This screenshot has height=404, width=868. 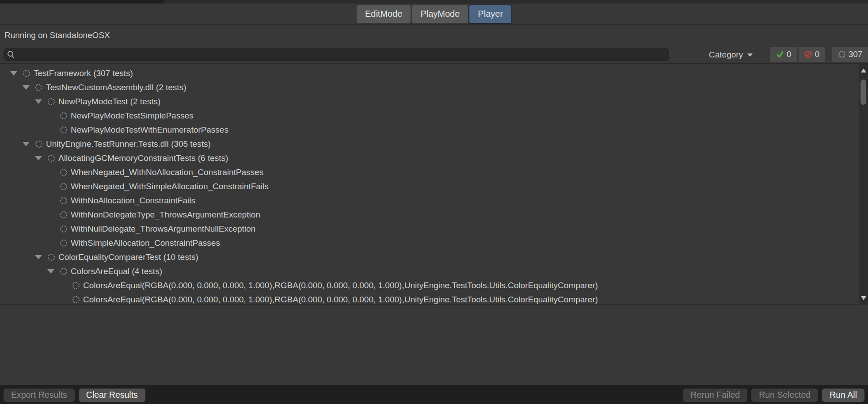 What do you see at coordinates (143, 158) in the screenshot?
I see `test-name-label: AllocatingGCMemoryConstraintTests (6 tes…` at bounding box center [143, 158].